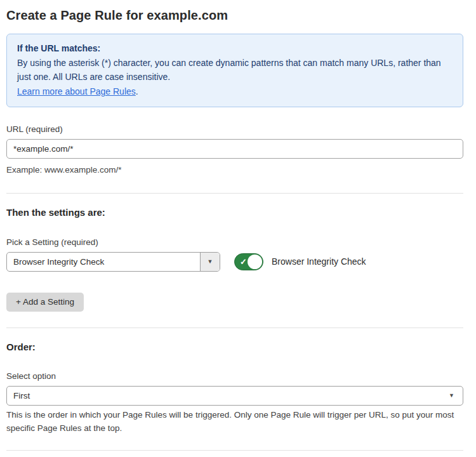  What do you see at coordinates (255, 262) in the screenshot?
I see `toggle-knob` at bounding box center [255, 262].